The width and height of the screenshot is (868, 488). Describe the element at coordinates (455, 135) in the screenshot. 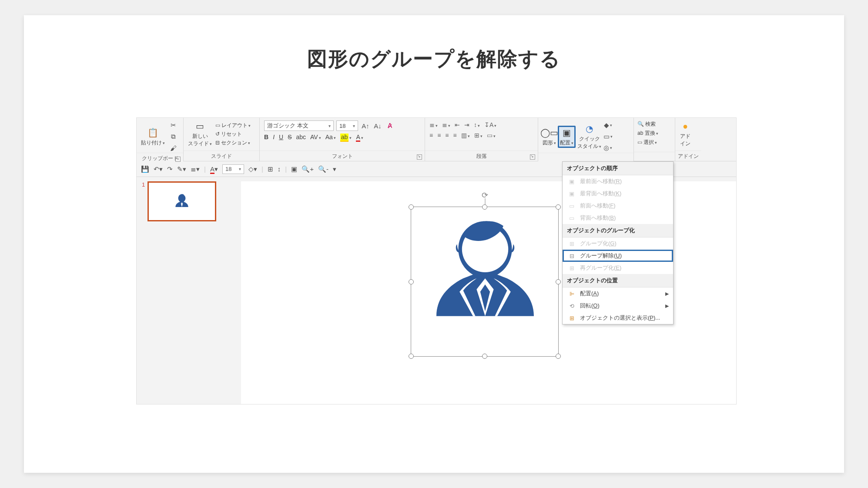

I see `justify-button: ≡` at that location.